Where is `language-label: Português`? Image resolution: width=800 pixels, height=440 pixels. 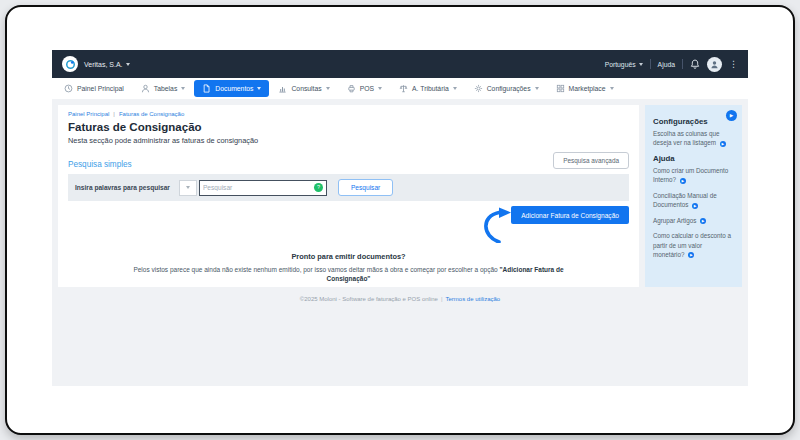 language-label: Português is located at coordinates (620, 64).